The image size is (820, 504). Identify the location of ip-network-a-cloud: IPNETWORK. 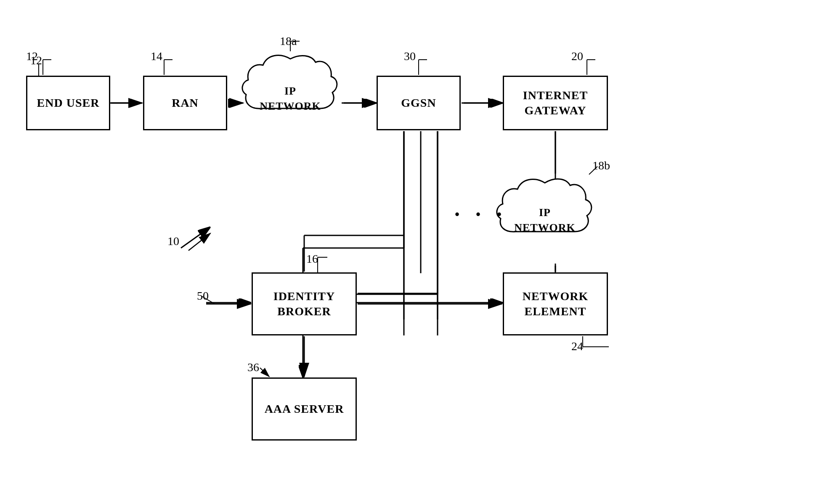
(290, 97).